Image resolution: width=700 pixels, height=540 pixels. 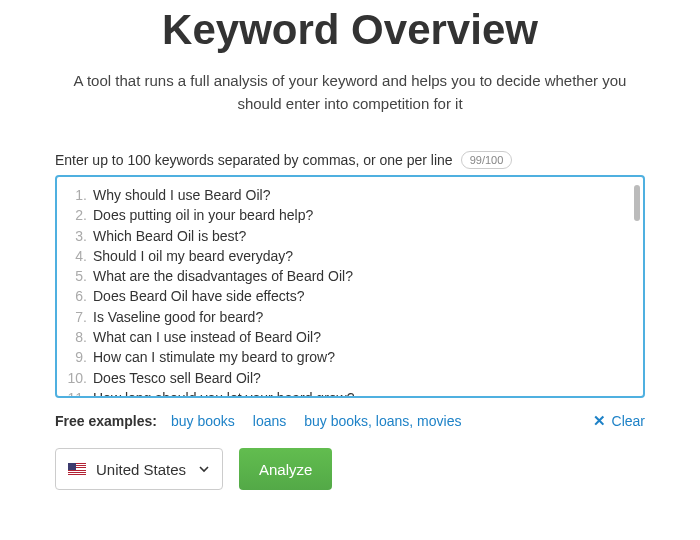 I want to click on keyword-text: Does Beard Oil have side effects?, so click(x=198, y=296).